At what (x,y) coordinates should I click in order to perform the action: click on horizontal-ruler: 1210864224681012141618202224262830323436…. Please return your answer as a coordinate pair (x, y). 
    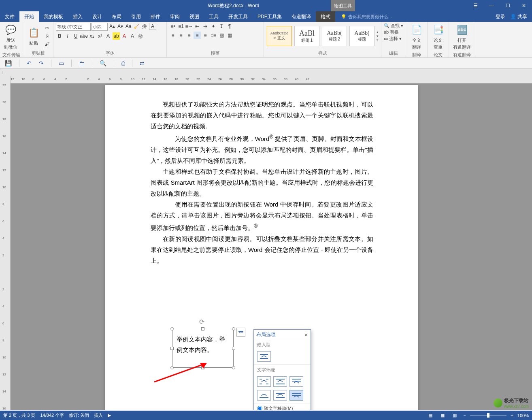
    Looking at the image, I should click on (271, 80).